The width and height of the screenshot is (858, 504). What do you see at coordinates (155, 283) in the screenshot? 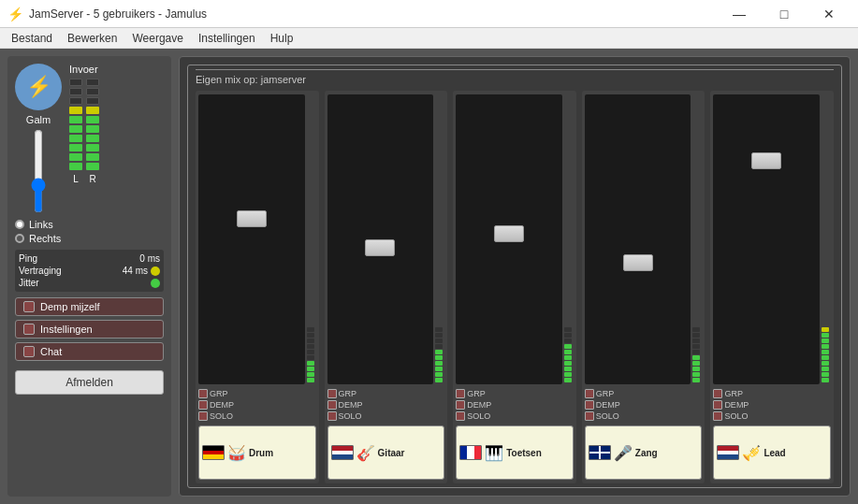
I see `jitter-indicator` at bounding box center [155, 283].